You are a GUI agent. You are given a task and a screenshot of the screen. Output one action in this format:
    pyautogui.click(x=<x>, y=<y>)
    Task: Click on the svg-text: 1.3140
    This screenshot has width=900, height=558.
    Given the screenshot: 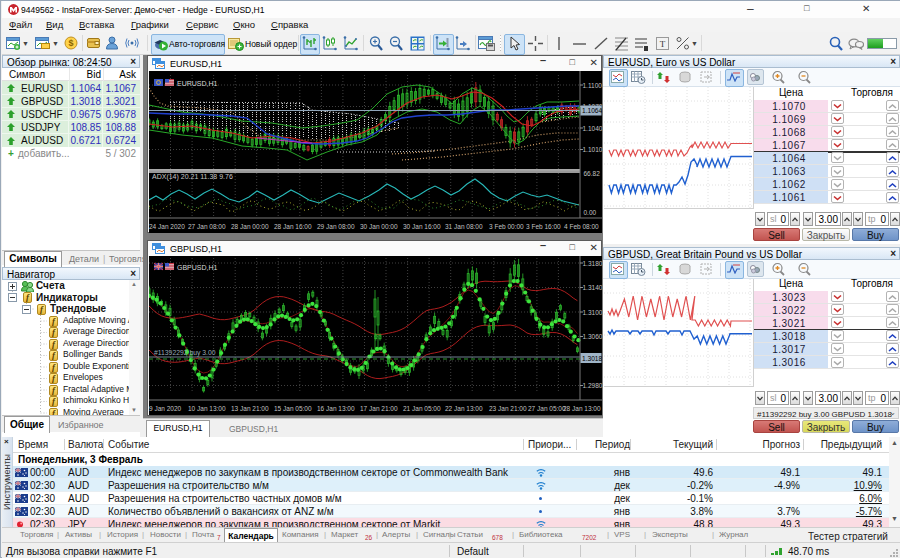 What is the action you would take?
    pyautogui.click(x=593, y=288)
    